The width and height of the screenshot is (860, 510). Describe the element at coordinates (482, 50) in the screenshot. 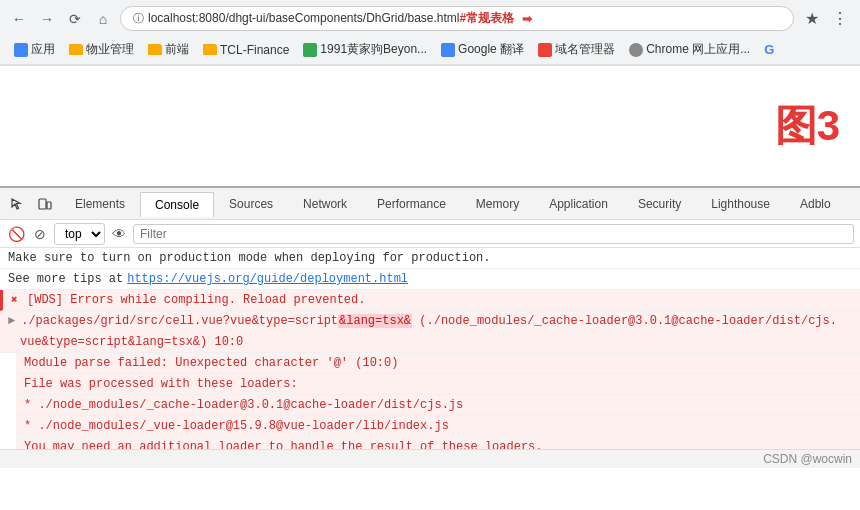

I see `bookmark-translate: Google 翻译` at that location.